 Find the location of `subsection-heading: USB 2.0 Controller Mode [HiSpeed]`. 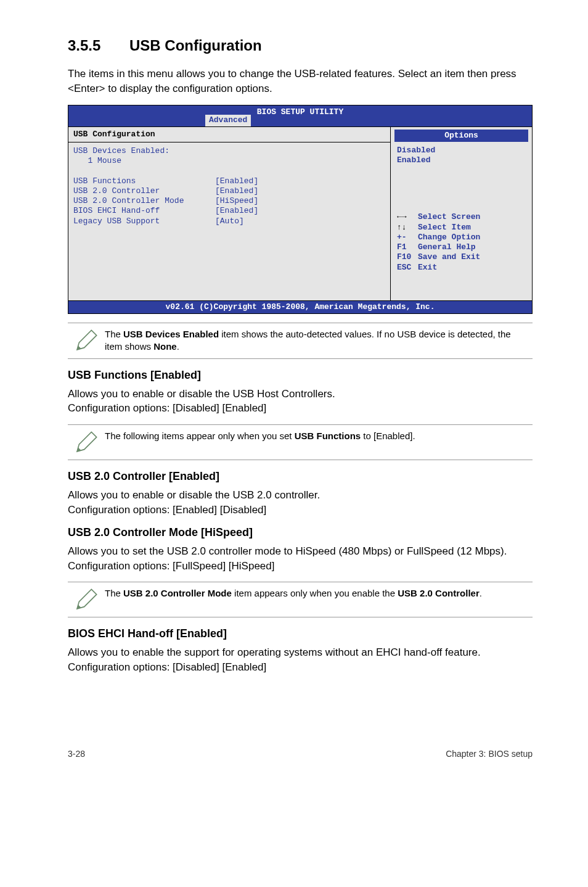

subsection-heading: USB 2.0 Controller Mode [HiSpeed] is located at coordinates (300, 533).